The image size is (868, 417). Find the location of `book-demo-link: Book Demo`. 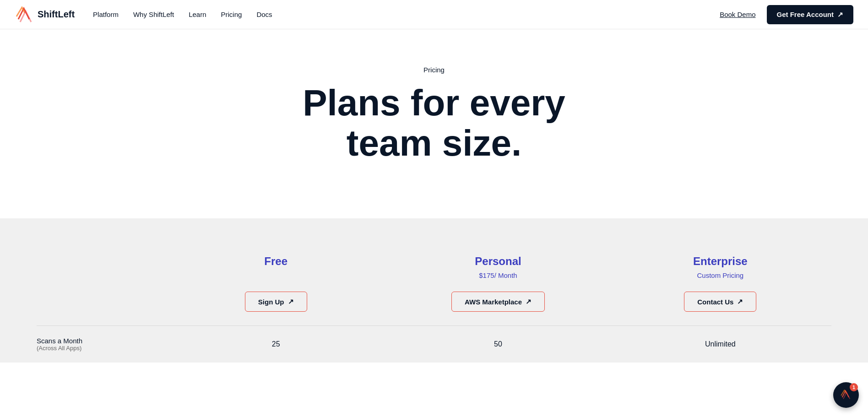

book-demo-link: Book Demo is located at coordinates (738, 15).